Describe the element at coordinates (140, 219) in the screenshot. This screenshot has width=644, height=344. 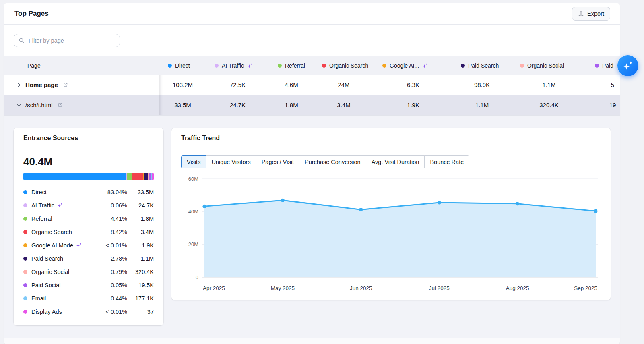
I see `source-value: 1.8M` at that location.